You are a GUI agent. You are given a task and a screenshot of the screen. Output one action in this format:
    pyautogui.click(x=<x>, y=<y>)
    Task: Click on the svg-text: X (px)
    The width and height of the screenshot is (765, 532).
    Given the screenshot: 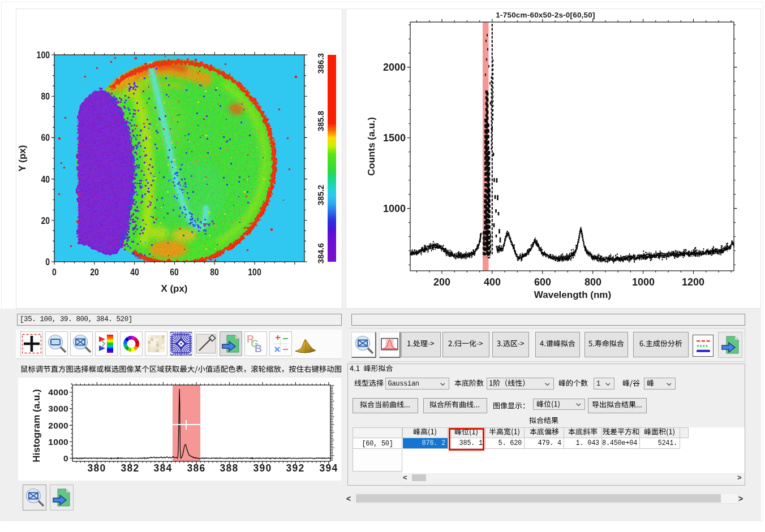 What is the action you would take?
    pyautogui.click(x=174, y=288)
    